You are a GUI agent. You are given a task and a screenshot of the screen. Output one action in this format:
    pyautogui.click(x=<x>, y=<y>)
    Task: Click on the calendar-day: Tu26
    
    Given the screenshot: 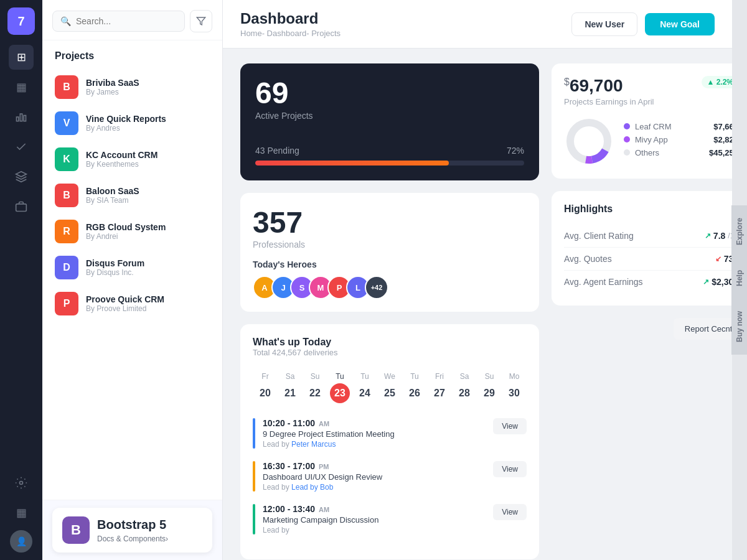 What is the action you would take?
    pyautogui.click(x=415, y=388)
    